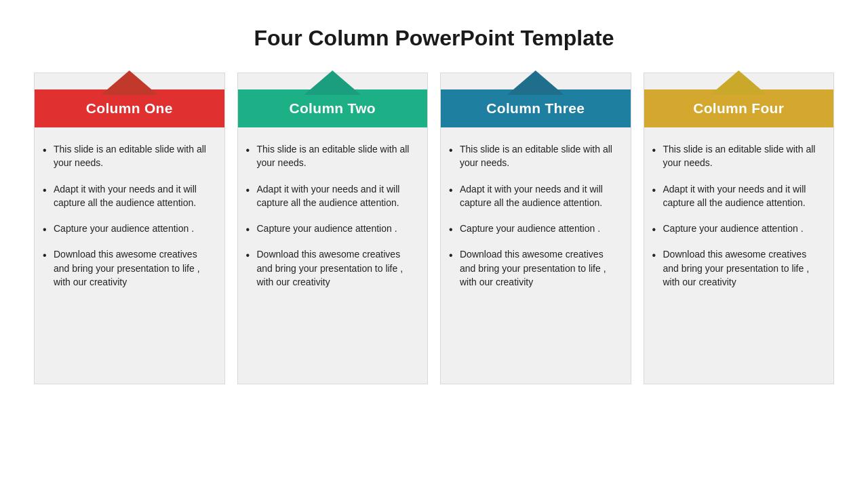 The width and height of the screenshot is (868, 488). Describe the element at coordinates (332, 108) in the screenshot. I see `column-title-2: Column Two` at that location.